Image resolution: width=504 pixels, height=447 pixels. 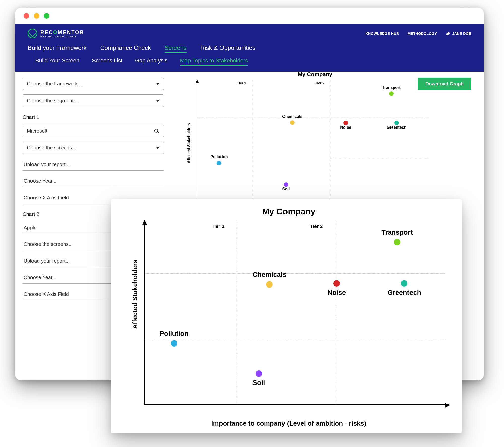 I want to click on tab-build-framework: Build your Framework, so click(x=57, y=49).